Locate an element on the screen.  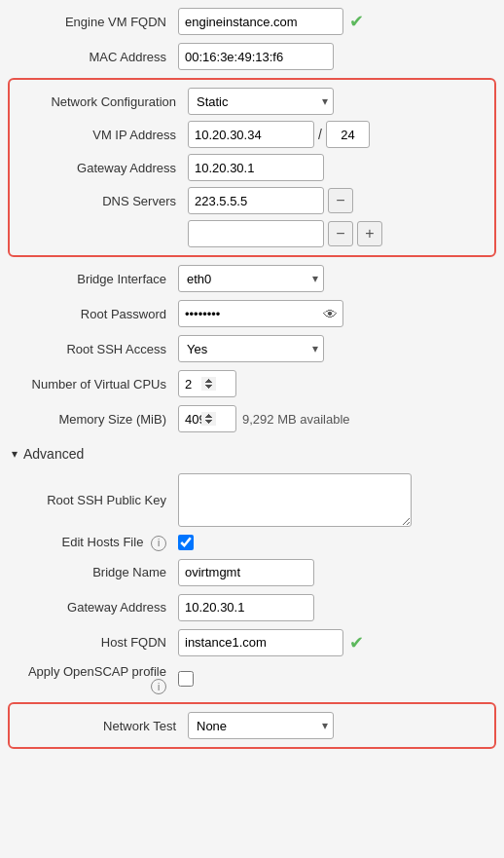
memory-size-row: Memory Size (MiB) 9,292 MB available is located at coordinates (252, 419).